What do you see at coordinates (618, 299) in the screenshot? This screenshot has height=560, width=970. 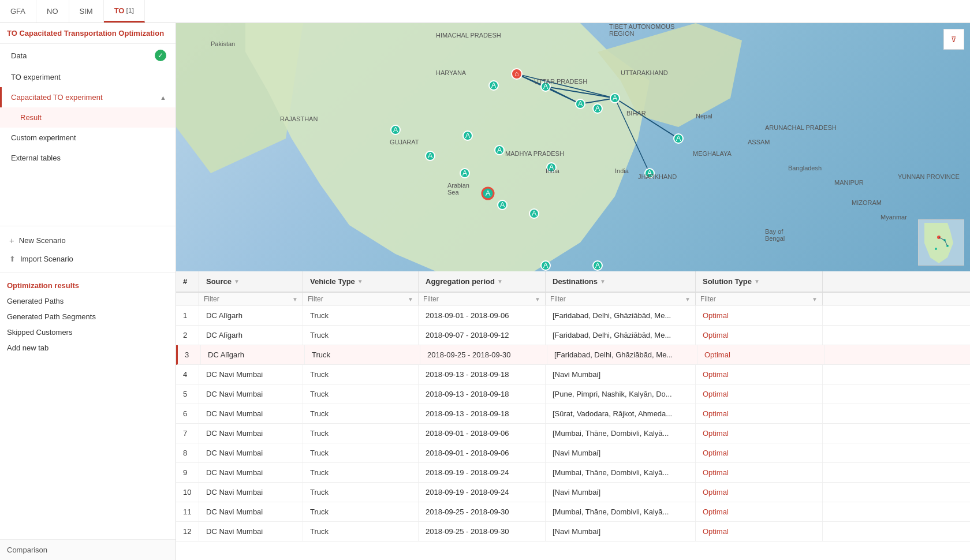 I see `filter-dest-input` at bounding box center [618, 299].